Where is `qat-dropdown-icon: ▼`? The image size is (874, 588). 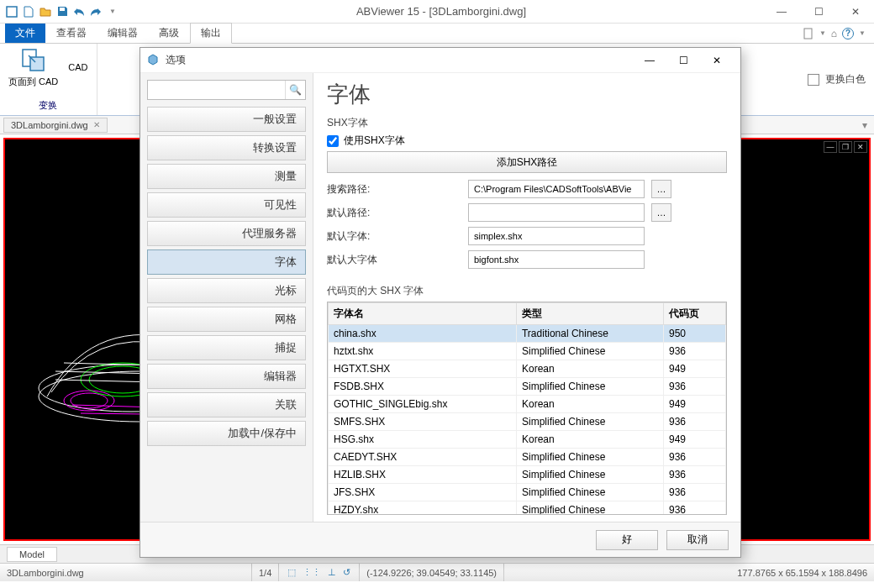
qat-dropdown-icon: ▼ is located at coordinates (113, 12).